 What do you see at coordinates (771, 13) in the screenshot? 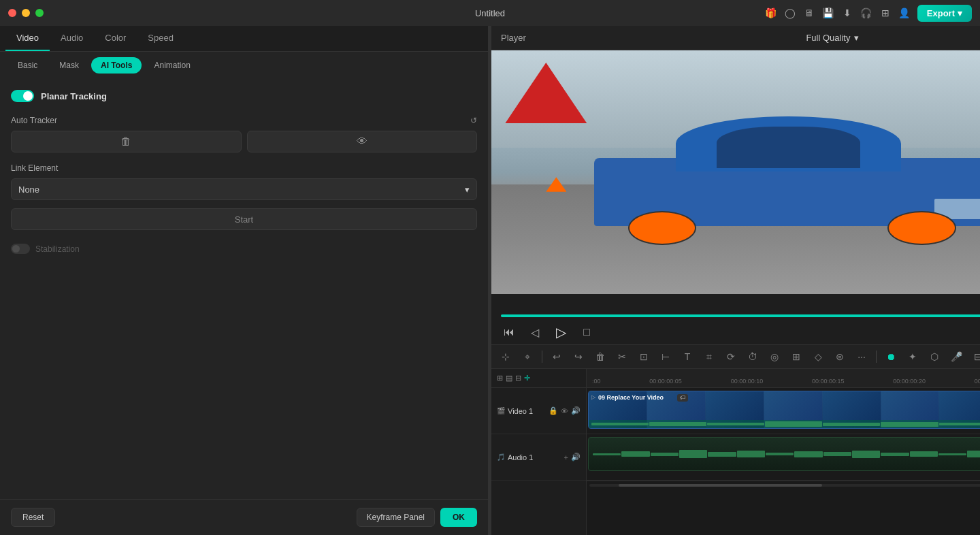
I see `gift-icon: 🎁` at bounding box center [771, 13].